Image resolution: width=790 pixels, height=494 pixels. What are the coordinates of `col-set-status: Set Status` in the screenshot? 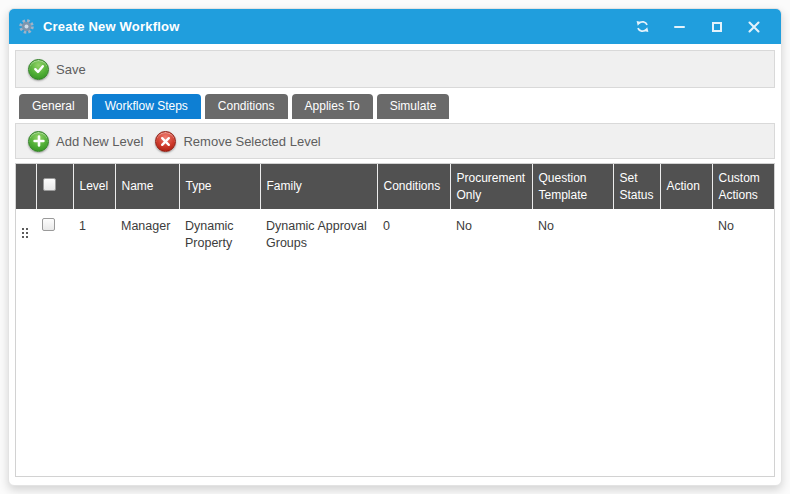 It's located at (636, 186).